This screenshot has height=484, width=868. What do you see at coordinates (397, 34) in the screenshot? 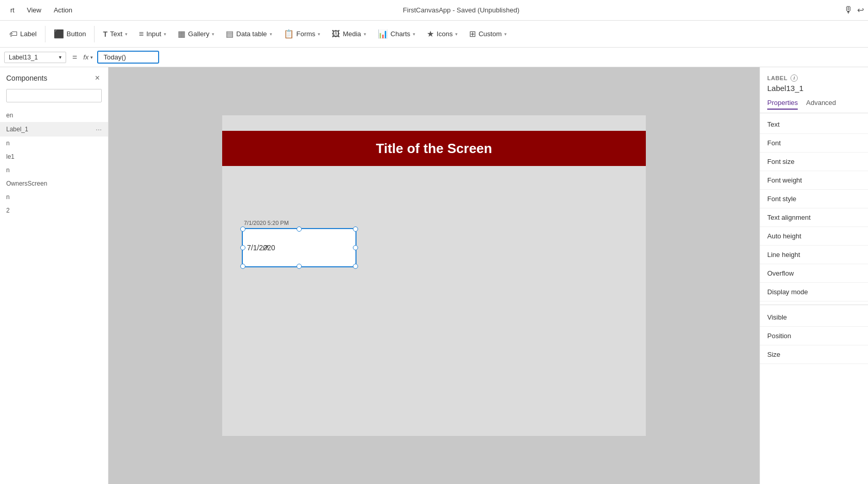
I see `ribbon-charts: 📊 Charts ▾` at bounding box center [397, 34].